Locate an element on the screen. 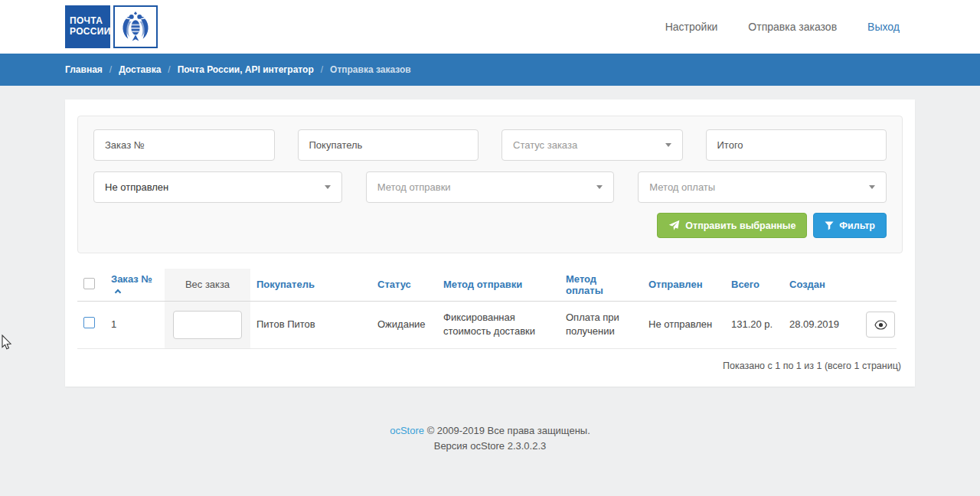 The width and height of the screenshot is (980, 496). sort-asc-icon is located at coordinates (118, 292).